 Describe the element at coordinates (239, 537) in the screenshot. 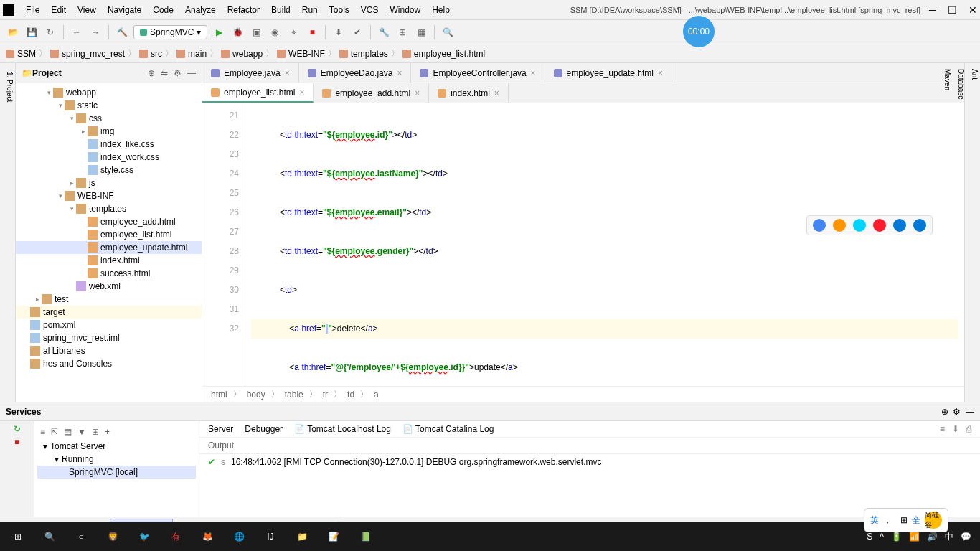

I see `chrome-icon: 🌐` at that location.